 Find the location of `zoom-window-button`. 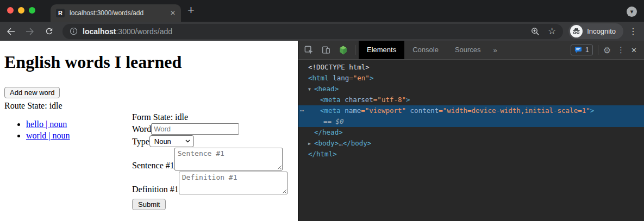

zoom-window-button is located at coordinates (32, 10).